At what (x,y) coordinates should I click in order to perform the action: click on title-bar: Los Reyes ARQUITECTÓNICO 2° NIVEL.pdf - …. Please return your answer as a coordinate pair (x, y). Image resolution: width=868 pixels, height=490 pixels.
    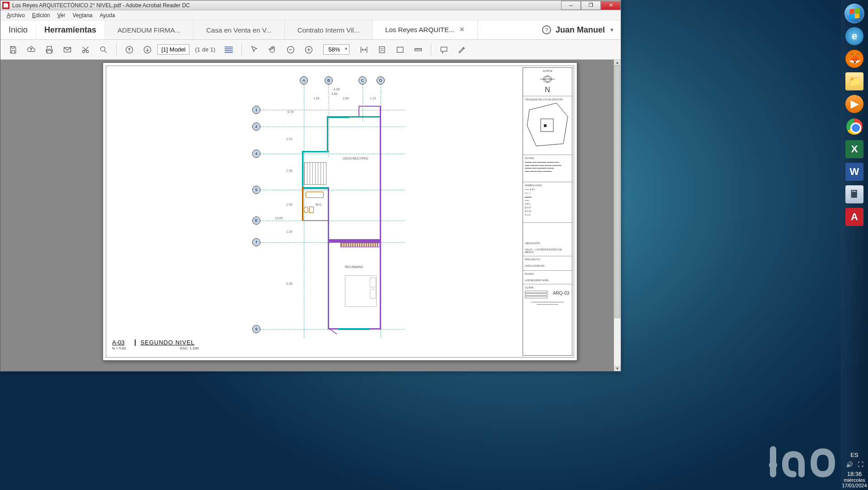
    Looking at the image, I should click on (311, 5).